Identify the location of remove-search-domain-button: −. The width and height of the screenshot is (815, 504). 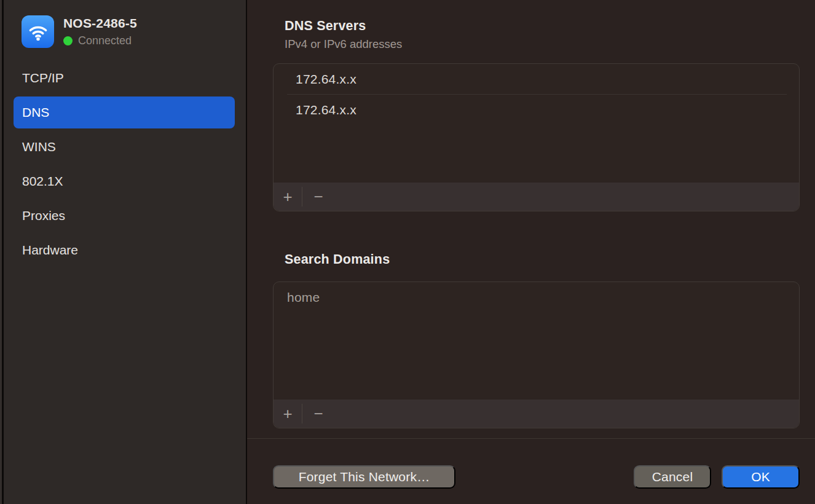
(318, 414).